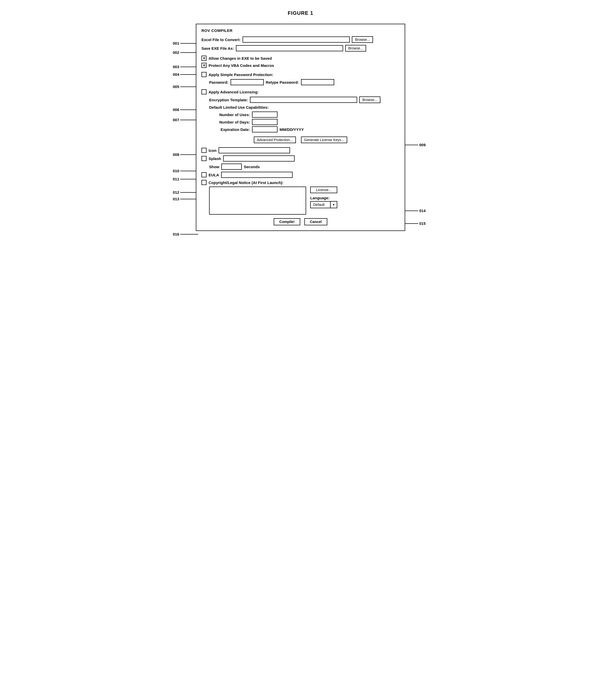 Image resolution: width=601 pixels, height=700 pixels. Describe the element at coordinates (215, 159) in the screenshot. I see `splash-label: Splash` at that location.